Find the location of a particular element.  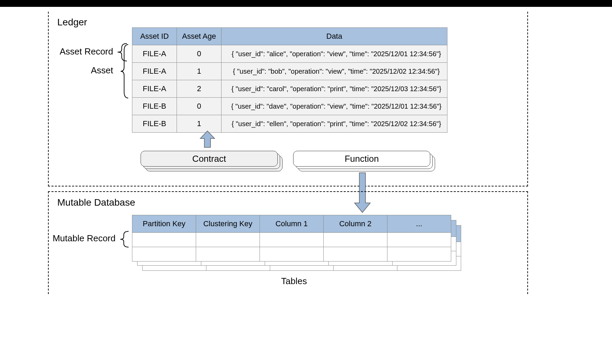

tables-caption: Tables is located at coordinates (294, 281).